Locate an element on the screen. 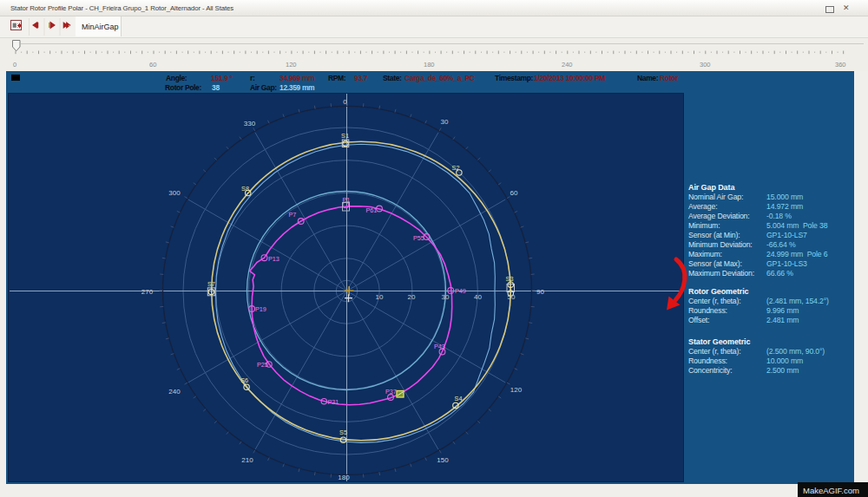 The width and height of the screenshot is (868, 497). svg-text: P37 is located at coordinates (391, 392).